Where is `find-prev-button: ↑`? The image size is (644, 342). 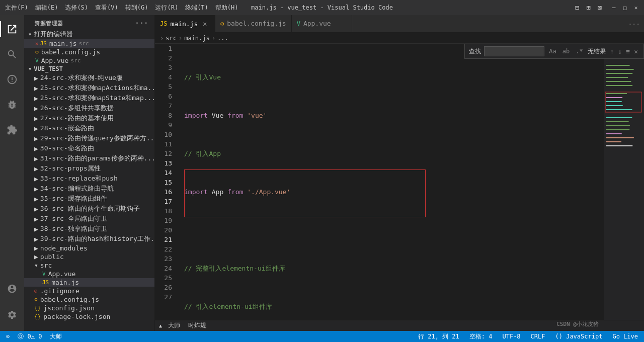
find-prev-button: ↑ is located at coordinates (612, 51).